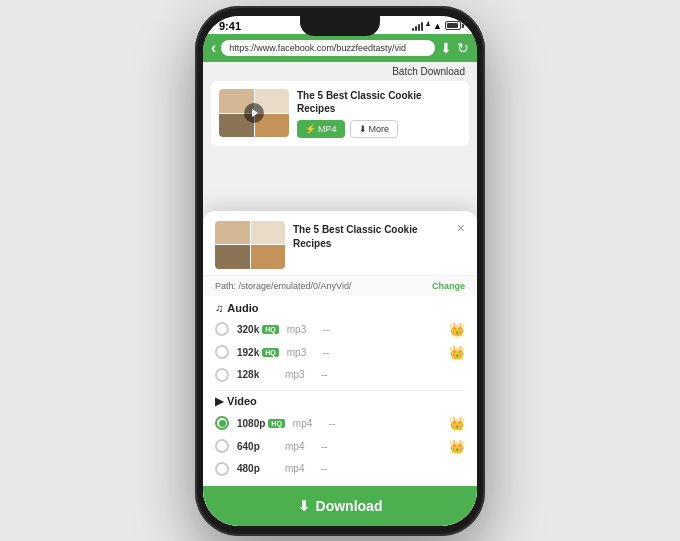 Image resolution: width=680 pixels, height=541 pixels. What do you see at coordinates (340, 352) in the screenshot?
I see `audio-option-2: 192k HQ mp3 -- 👑` at bounding box center [340, 352].